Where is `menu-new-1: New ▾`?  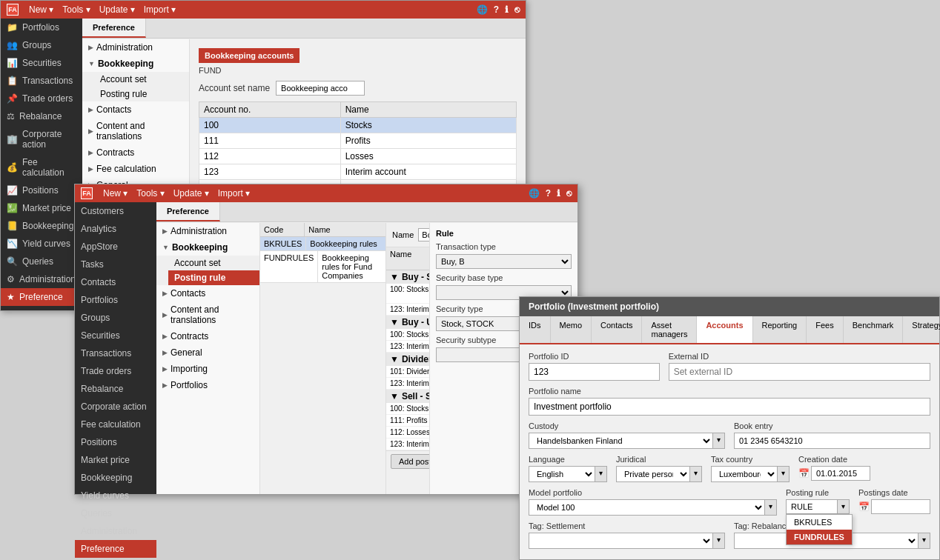 menu-new-1: New ▾ is located at coordinates (42, 10).